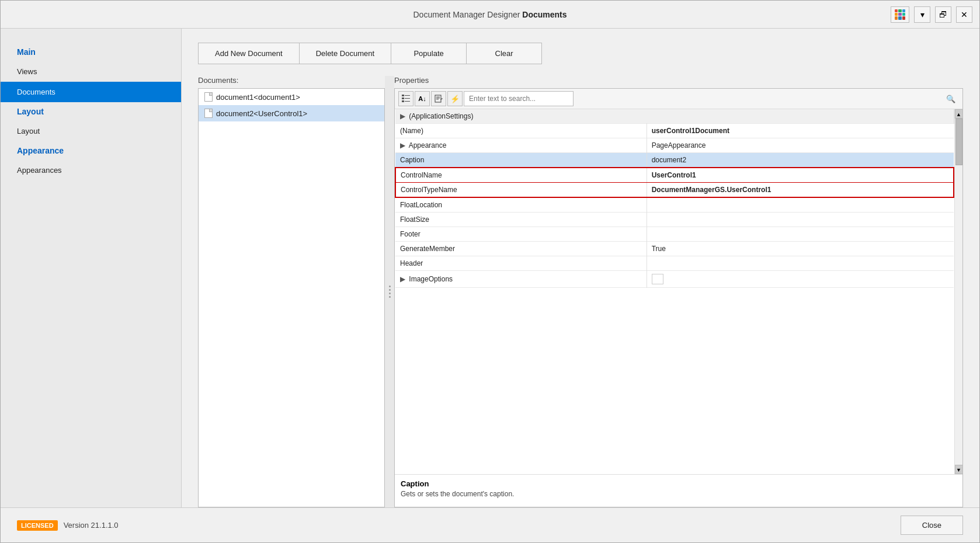 The width and height of the screenshot is (980, 543). I want to click on props-lightning-btn: ⚡, so click(455, 99).